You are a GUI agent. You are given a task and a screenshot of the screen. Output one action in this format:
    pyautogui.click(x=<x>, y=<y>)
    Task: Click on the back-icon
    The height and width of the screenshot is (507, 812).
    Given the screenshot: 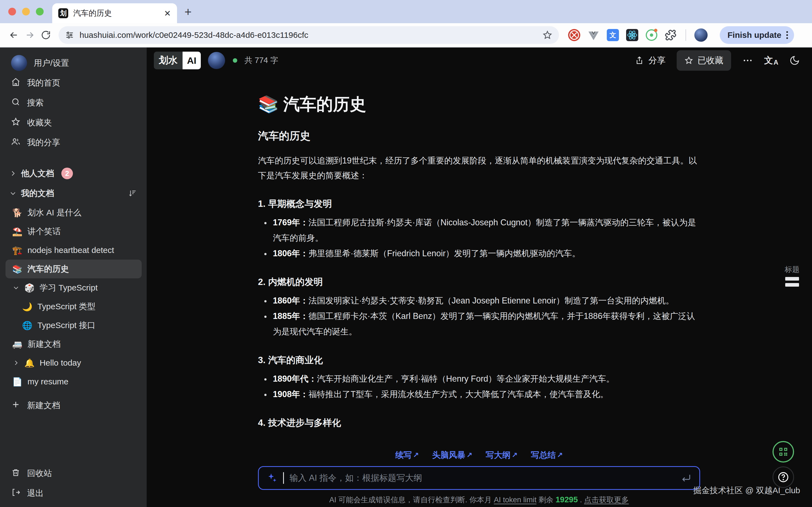 What is the action you would take?
    pyautogui.click(x=14, y=35)
    